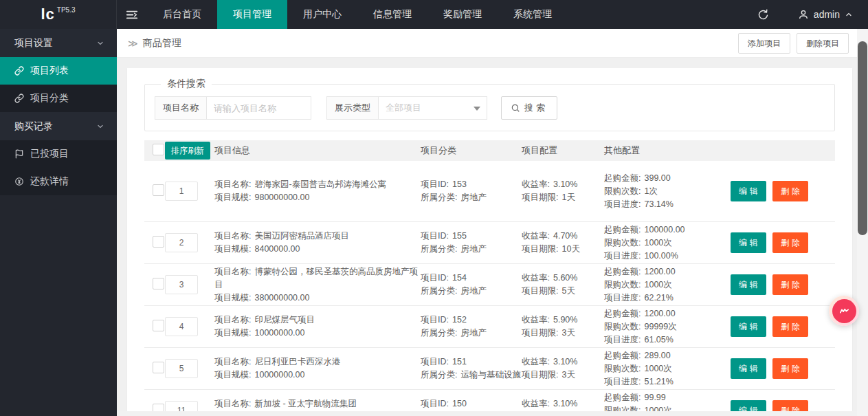  I want to click on menu-collapse-icon, so click(132, 14).